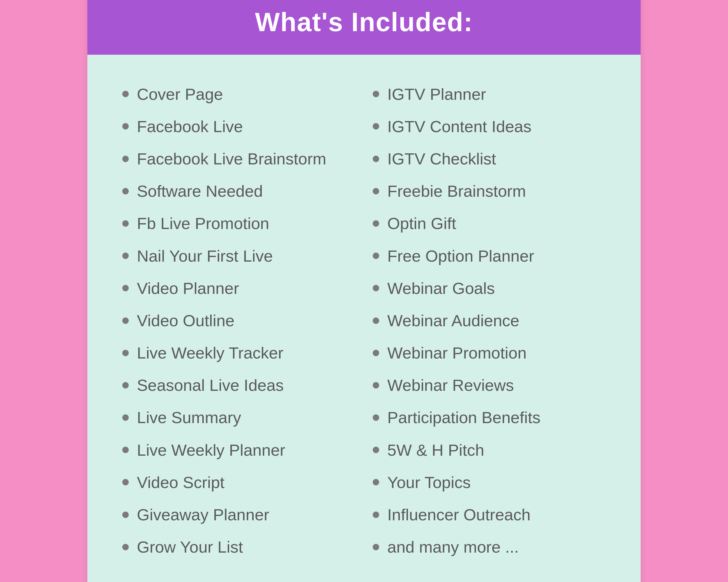 The image size is (728, 582). What do you see at coordinates (464, 417) in the screenshot?
I see `list-item-text: Participation Benefits` at bounding box center [464, 417].